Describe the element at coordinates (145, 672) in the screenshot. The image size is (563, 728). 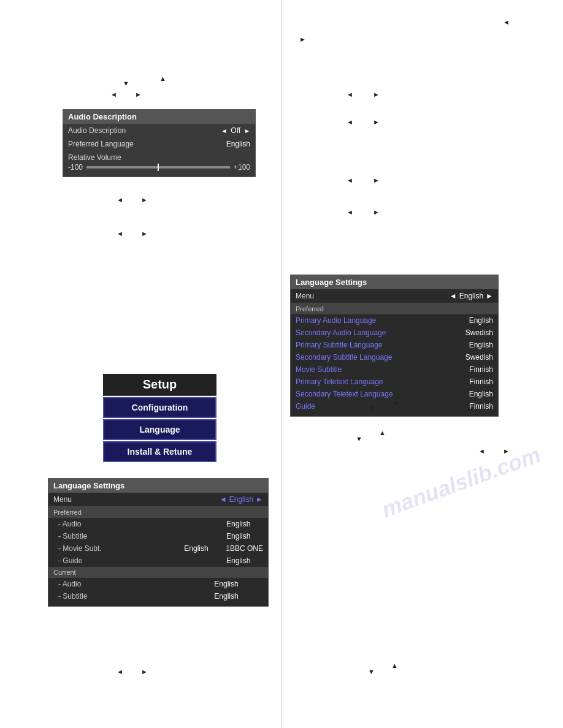
I see `arrow-right-bottom: ►` at that location.